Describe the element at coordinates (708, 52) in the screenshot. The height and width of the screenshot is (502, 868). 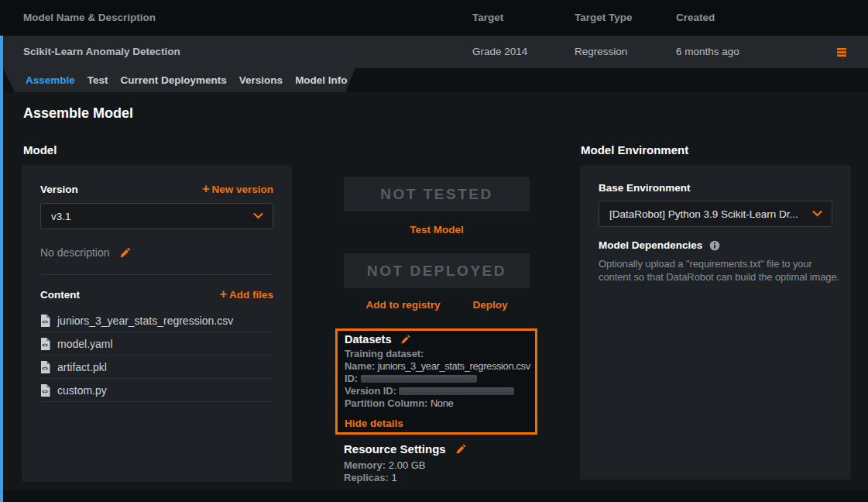
I see `model-created: 6 months ago` at that location.